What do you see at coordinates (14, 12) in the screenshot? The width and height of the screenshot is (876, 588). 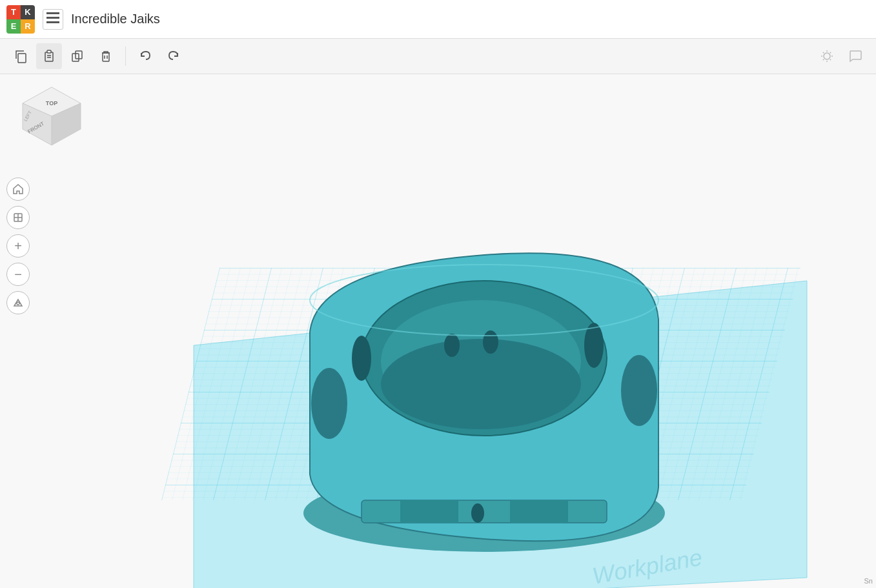 I see `logo-tin: T` at bounding box center [14, 12].